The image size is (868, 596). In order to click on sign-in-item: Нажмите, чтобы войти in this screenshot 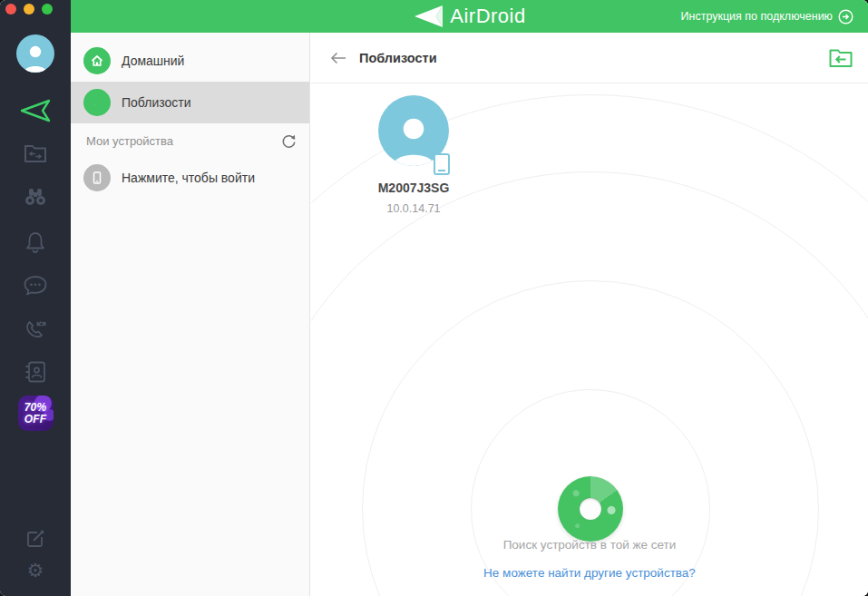, I will do `click(190, 178)`.